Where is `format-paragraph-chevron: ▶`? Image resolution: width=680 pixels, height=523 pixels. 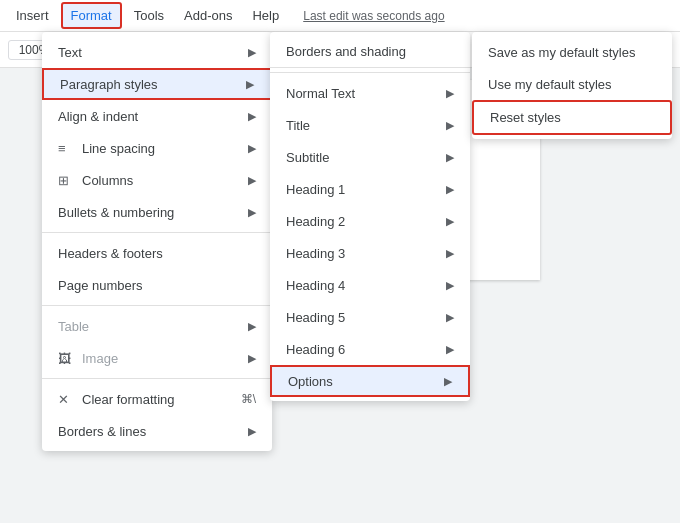 format-paragraph-chevron: ▶ is located at coordinates (250, 84).